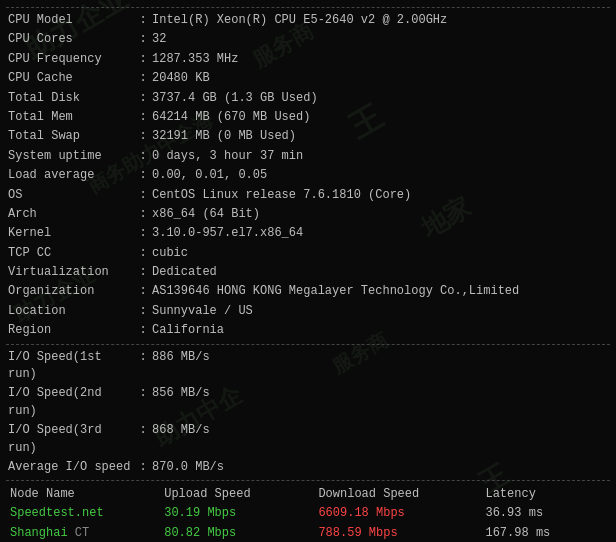  Describe the element at coordinates (308, 214) in the screenshot. I see `system-info-row: Arch : x86_64 (64 Bit)` at that location.